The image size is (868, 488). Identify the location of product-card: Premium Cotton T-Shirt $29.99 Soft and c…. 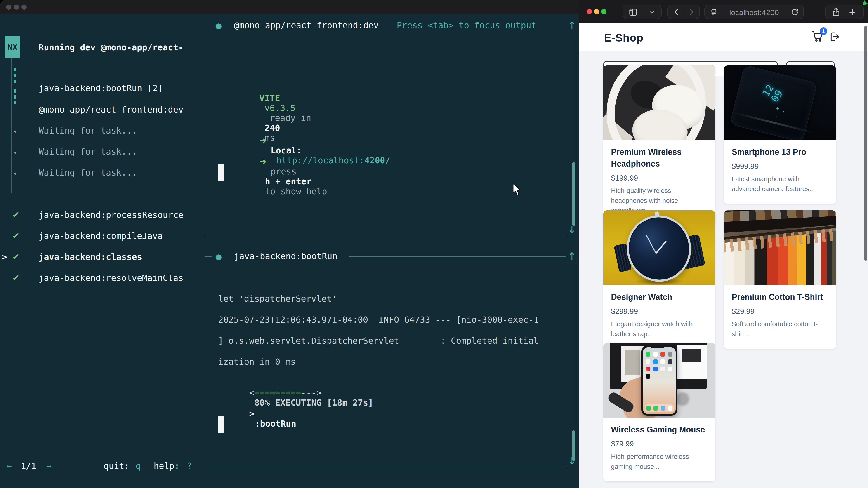
(780, 280).